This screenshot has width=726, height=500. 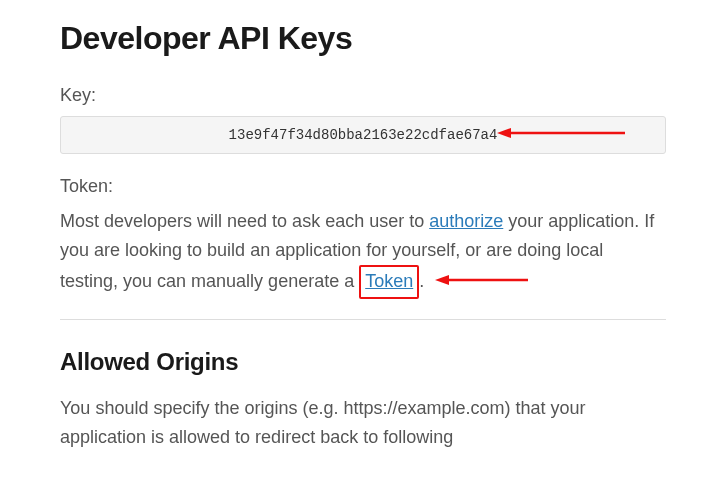 I want to click on token-link-highlight: Token, so click(x=389, y=282).